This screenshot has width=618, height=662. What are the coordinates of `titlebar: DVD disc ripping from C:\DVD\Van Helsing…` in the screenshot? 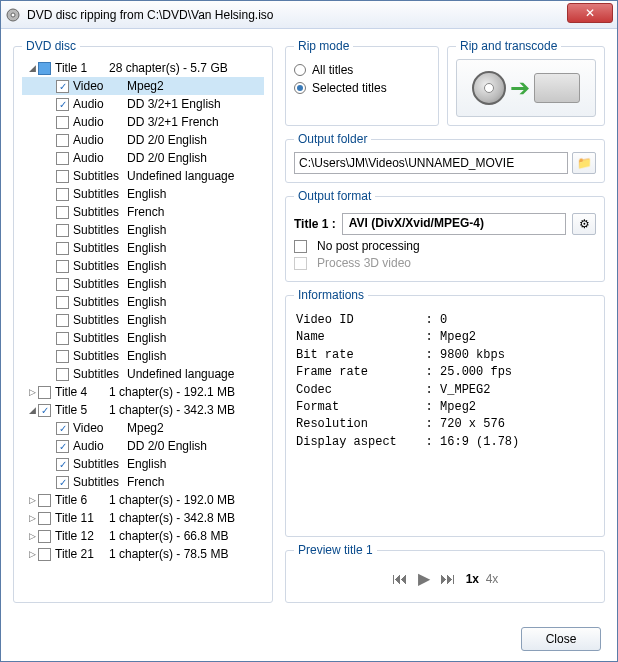 It's located at (309, 15).